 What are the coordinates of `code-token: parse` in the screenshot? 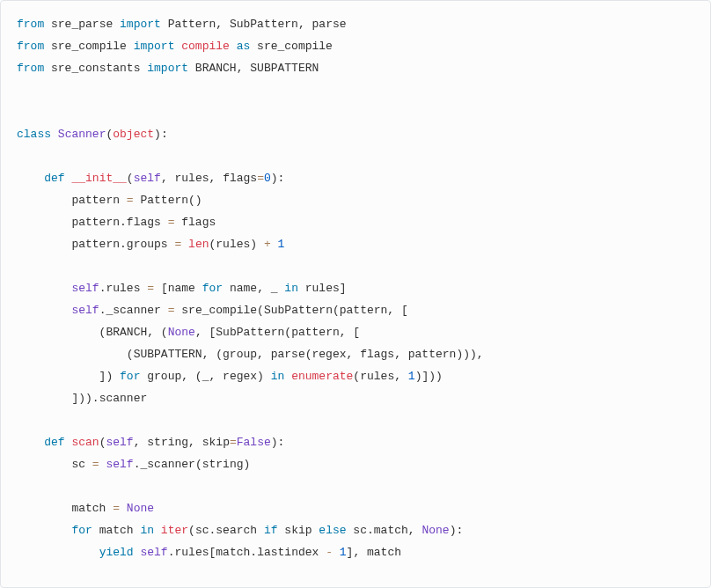 It's located at (285, 354).